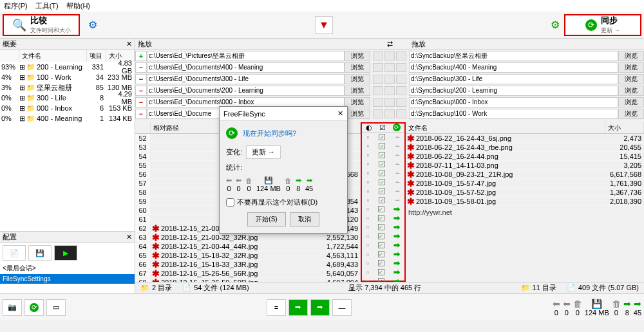 Image resolution: width=644 pixels, height=332 pixels. I want to click on action-right2-button: ➡, so click(320, 308).